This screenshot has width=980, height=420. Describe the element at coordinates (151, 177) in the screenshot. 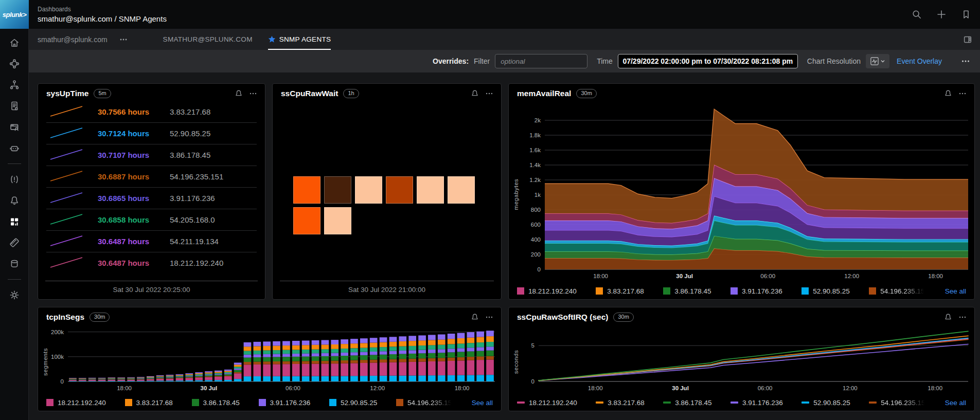

I see `sysuptime-row: 30.6887 hours54.196.235.151` at that location.